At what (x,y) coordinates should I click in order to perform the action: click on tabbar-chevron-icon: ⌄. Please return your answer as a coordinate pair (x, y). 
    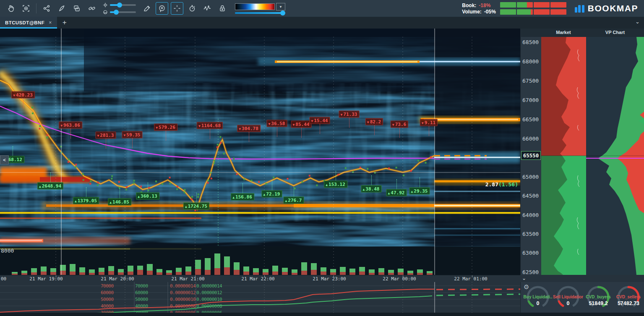
    Looking at the image, I should click on (638, 22).